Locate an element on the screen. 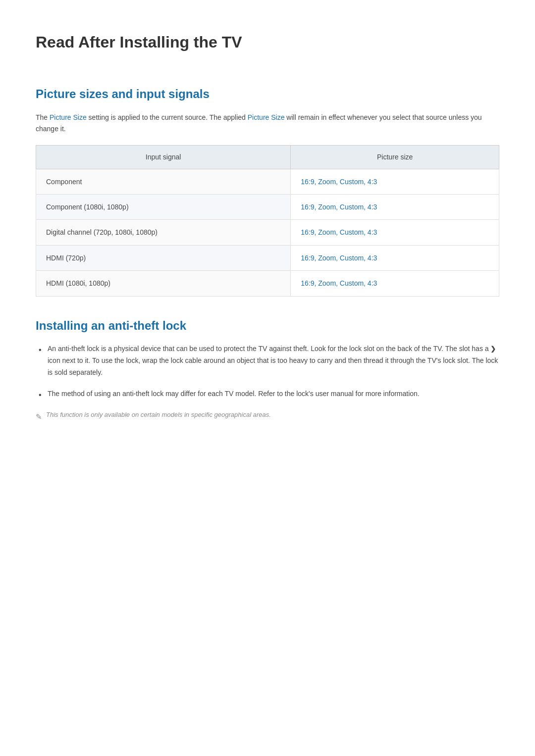  bullet1-text-part1: An anti-theft lock is a physical device … is located at coordinates (269, 349).